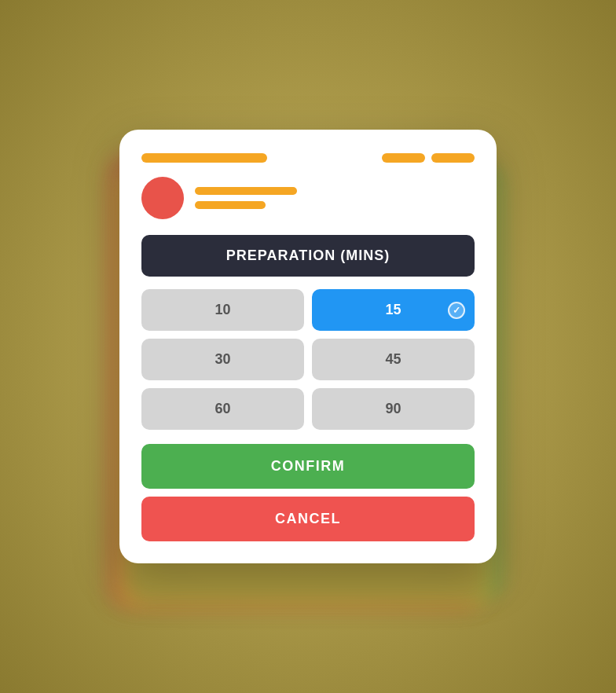  I want to click on confirm-button: CONFIRM, so click(308, 467).